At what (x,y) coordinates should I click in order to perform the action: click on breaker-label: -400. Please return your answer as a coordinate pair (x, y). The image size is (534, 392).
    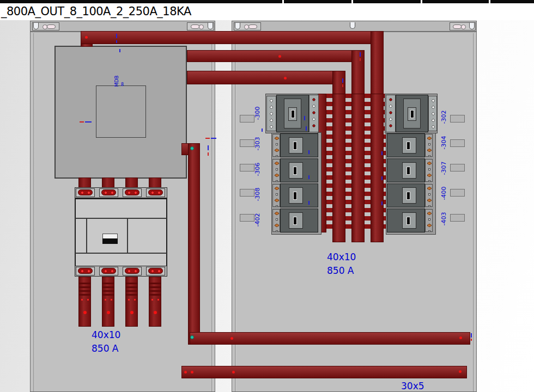
    Looking at the image, I should click on (444, 193).